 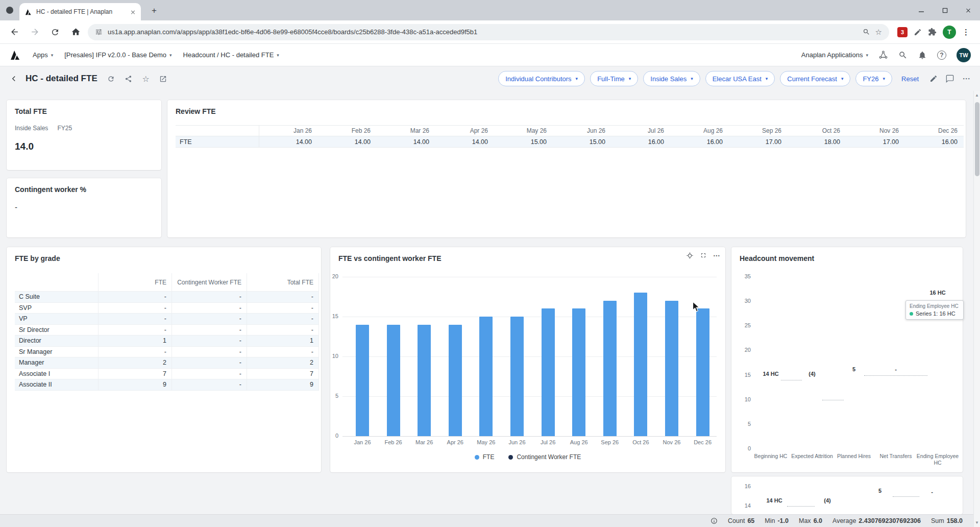 What do you see at coordinates (15, 55) in the screenshot?
I see `anaplan-logo-icon` at bounding box center [15, 55].